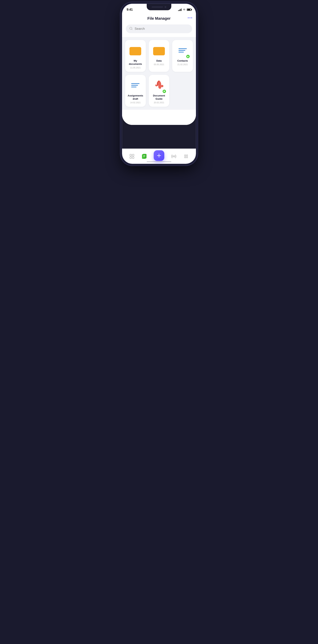  What do you see at coordinates (159, 69) in the screenshot?
I see `main-content: File Manager` at bounding box center [159, 69].